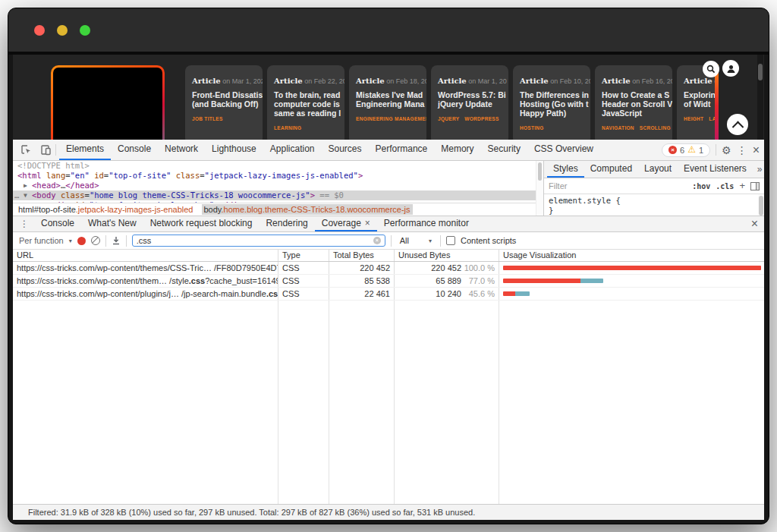 The image size is (777, 532). I want to click on dom-tree-pane: <!DOCTYPE html><html lang="en" id="top-o…, so click(275, 188).